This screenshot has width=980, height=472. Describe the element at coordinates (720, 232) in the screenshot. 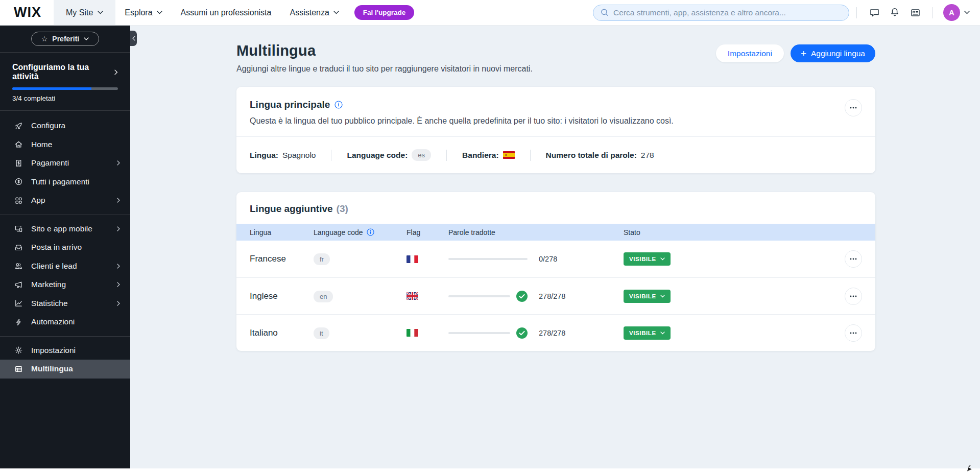

I see `column-stato: Stato` at that location.